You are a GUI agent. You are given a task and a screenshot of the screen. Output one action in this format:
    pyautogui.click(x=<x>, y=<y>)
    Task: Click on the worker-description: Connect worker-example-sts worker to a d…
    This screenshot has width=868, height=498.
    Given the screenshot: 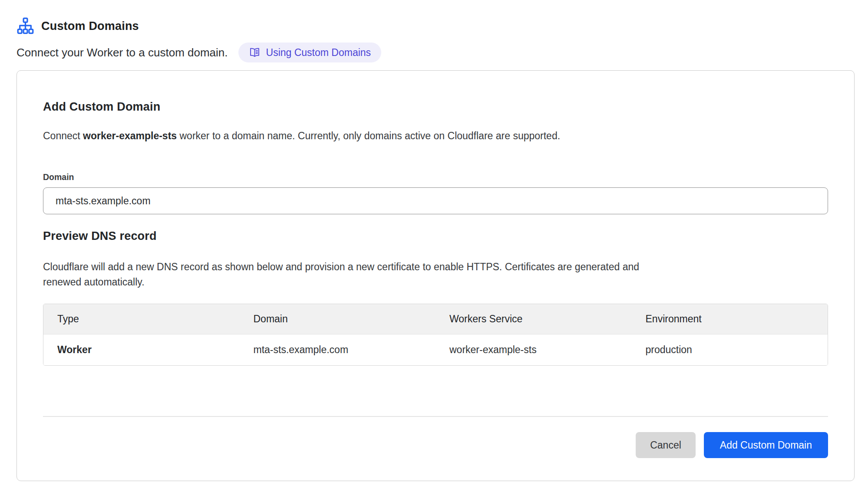 What is the action you would take?
    pyautogui.click(x=436, y=136)
    